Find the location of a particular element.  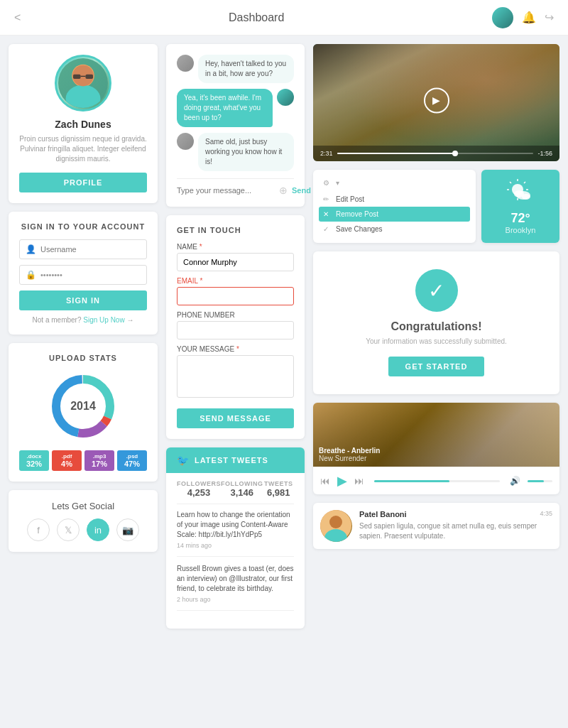

dropdown-item-remove: ✕ Remove Post is located at coordinates (395, 214).